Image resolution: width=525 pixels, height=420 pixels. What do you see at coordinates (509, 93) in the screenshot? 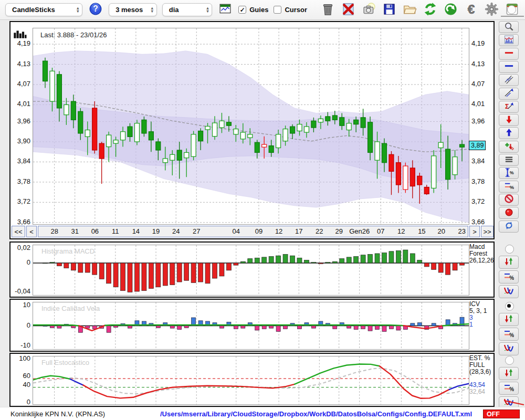
I see `tool-trendline-button` at bounding box center [509, 93].